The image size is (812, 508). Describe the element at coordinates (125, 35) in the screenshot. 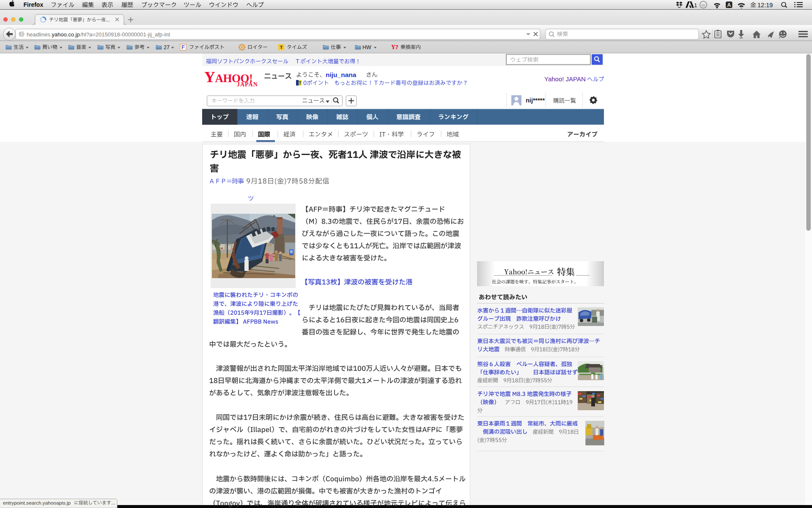

I see `svg-text:/hl?a=20150918-00000001-jij_af: /hl?a=20150918-00000001-jij_afp-int` at that location.